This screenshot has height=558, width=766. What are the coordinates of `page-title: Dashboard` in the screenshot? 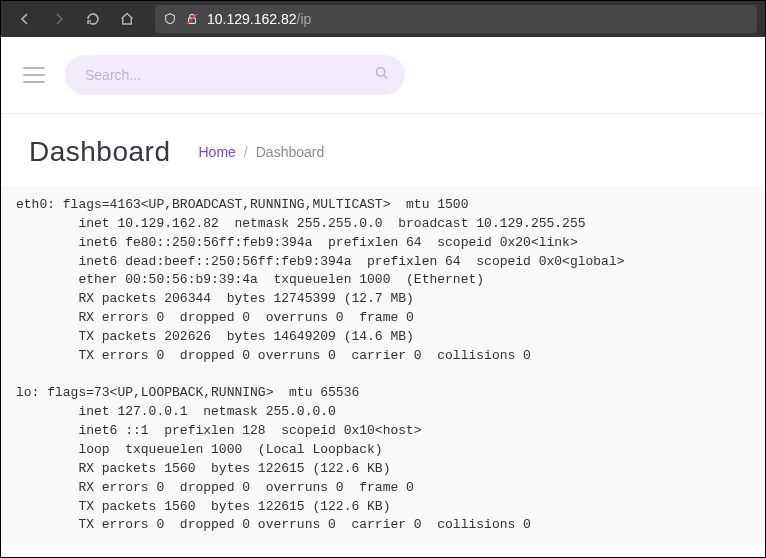 It's located at (100, 152).